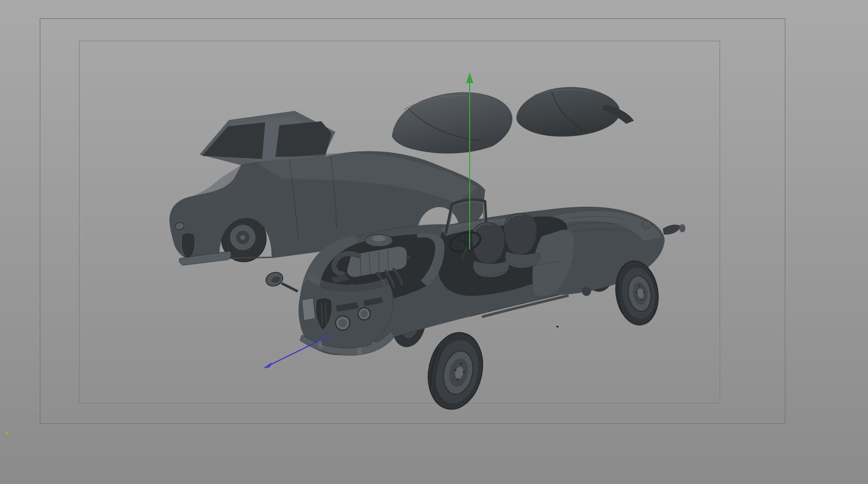  What do you see at coordinates (647, 225) in the screenshot?
I see `fuel-filler-cap` at bounding box center [647, 225].